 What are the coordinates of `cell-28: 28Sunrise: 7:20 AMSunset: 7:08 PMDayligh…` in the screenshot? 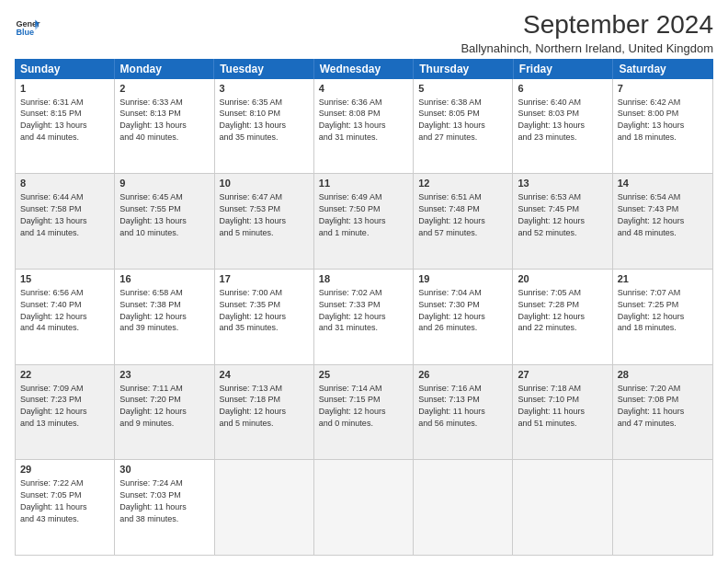 It's located at (663, 412).